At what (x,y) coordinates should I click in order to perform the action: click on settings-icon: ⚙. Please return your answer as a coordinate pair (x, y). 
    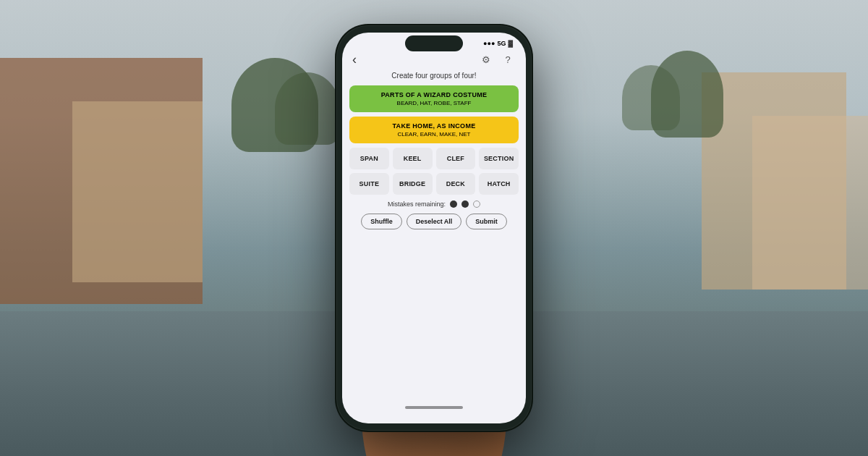
    Looking at the image, I should click on (486, 59).